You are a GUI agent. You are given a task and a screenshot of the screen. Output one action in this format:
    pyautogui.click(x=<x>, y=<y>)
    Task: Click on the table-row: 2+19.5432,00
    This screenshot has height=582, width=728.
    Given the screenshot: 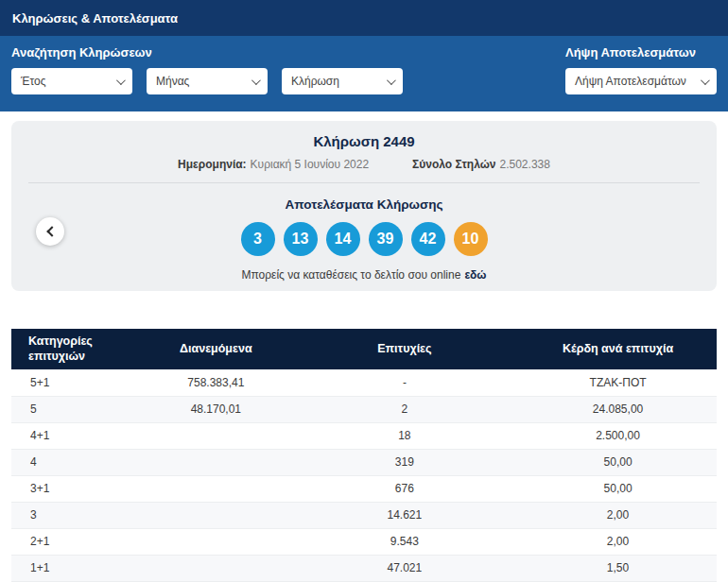 What is the action you would take?
    pyautogui.click(x=364, y=541)
    